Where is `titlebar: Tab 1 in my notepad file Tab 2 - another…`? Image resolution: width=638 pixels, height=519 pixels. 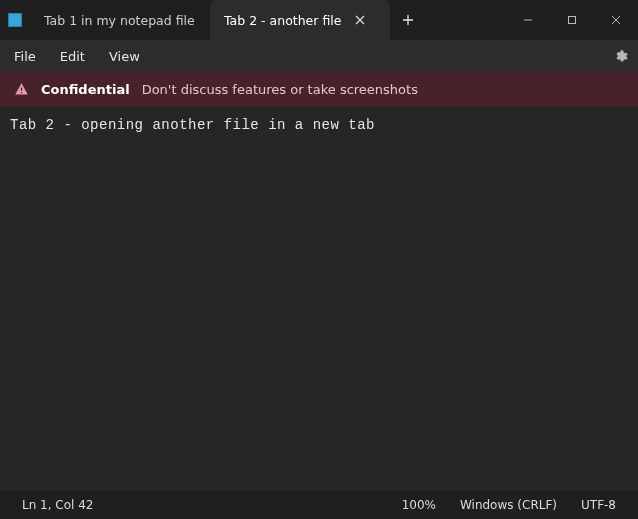 titlebar: Tab 1 in my notepad file Tab 2 - another… is located at coordinates (319, 20).